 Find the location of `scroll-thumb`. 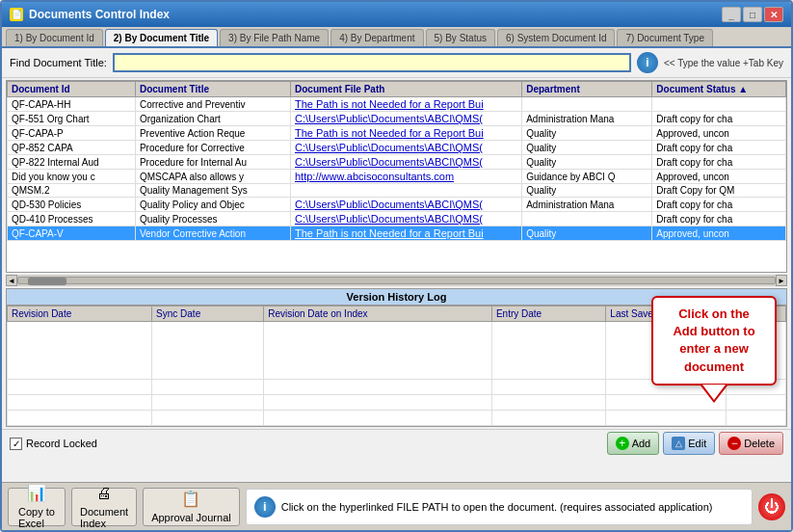

scroll-thumb is located at coordinates (47, 281).